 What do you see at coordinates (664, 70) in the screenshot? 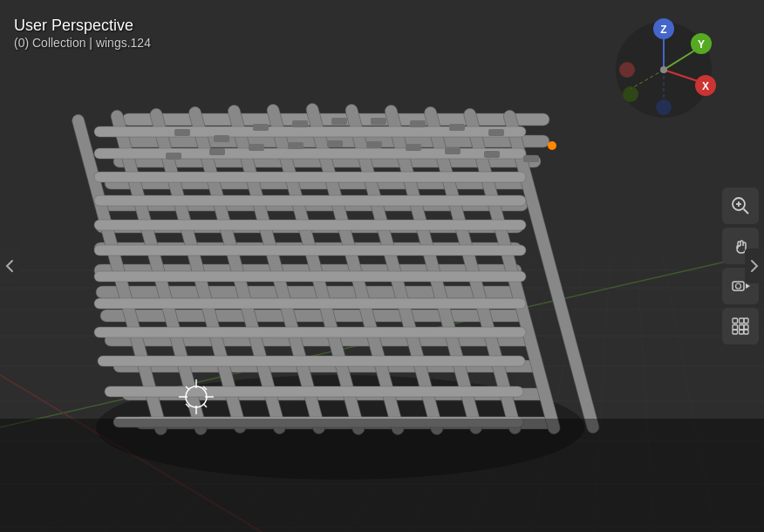
I see `navigation-gizmo: Z Y X` at bounding box center [664, 70].